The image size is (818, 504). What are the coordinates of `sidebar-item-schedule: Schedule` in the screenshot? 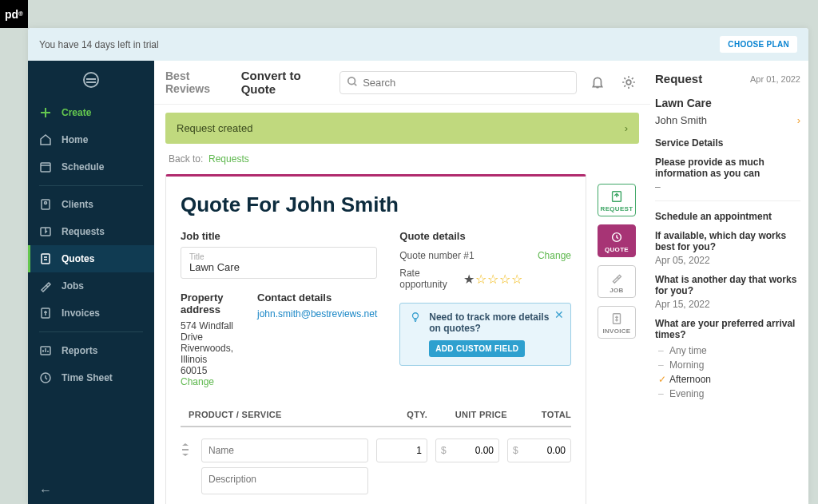 It's located at (91, 167).